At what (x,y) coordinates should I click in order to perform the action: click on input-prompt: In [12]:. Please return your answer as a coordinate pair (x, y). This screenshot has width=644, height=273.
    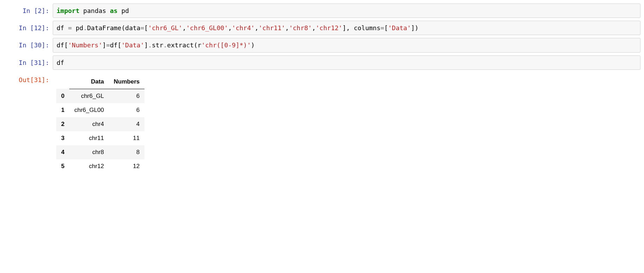
    Looking at the image, I should click on (26, 27).